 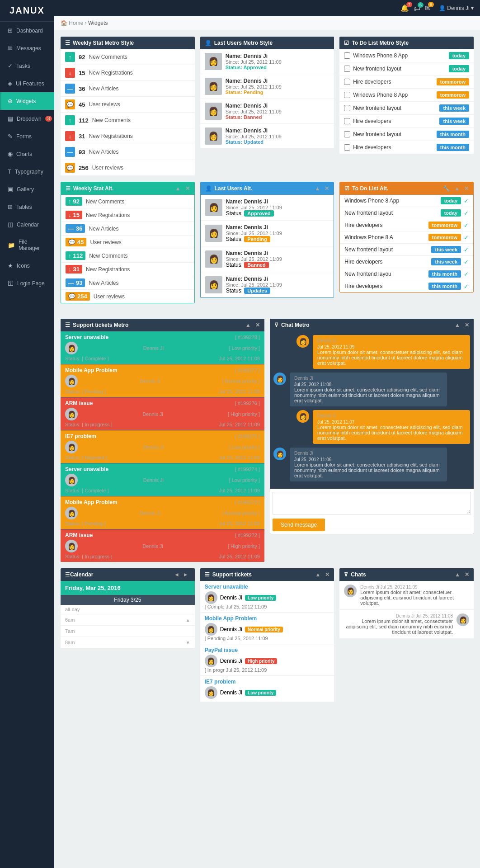 I want to click on sidebar-item-tasks: ✓ Tasks, so click(x=27, y=66).